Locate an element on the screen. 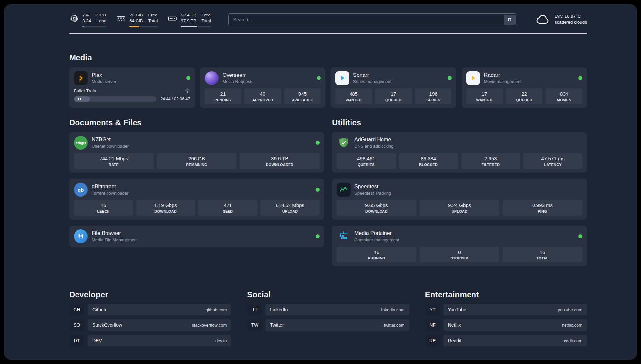 Image resolution: width=641 pixels, height=364 pixels. stat-label: LATENCY is located at coordinates (553, 165).